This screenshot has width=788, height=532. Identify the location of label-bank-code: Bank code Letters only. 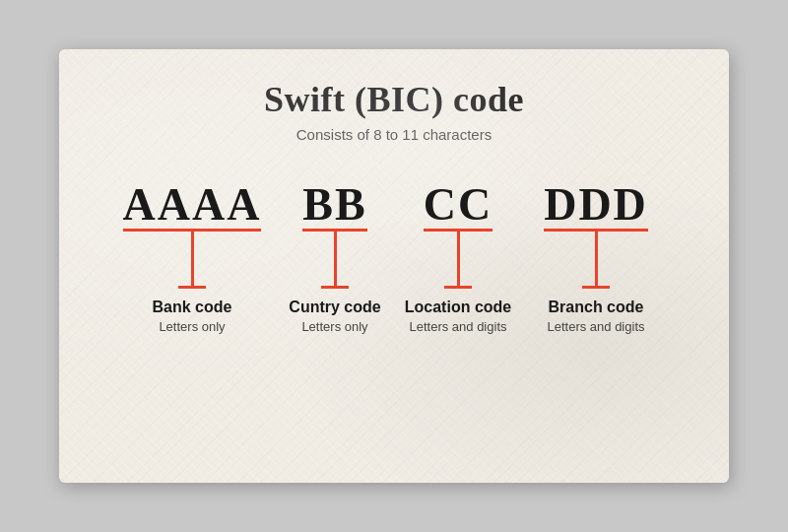
(193, 316).